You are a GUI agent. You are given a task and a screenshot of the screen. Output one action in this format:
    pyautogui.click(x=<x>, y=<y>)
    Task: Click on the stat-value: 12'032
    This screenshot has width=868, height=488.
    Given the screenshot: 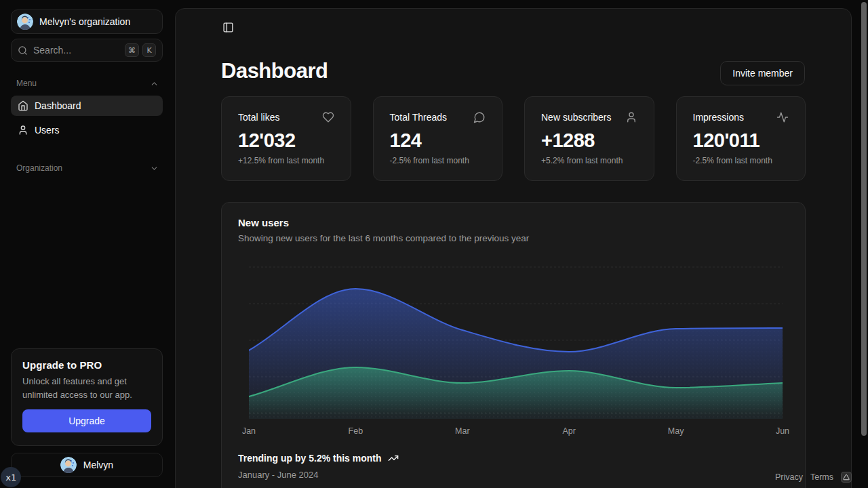 What is the action you would take?
    pyautogui.click(x=286, y=141)
    